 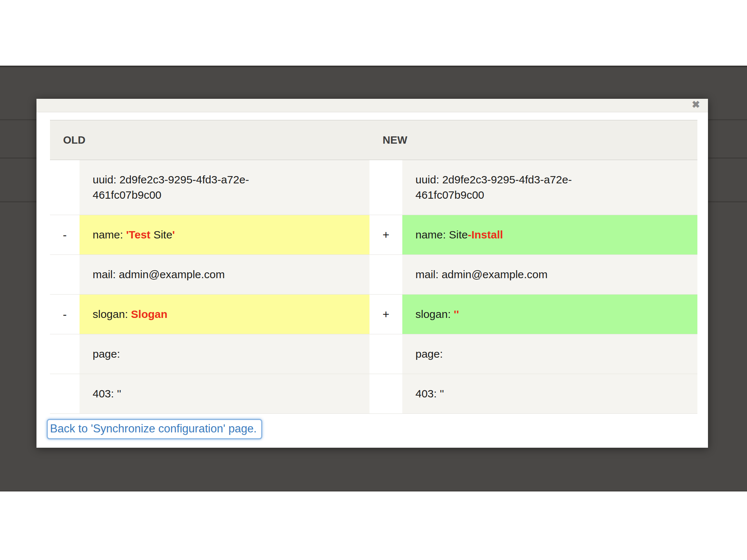 I want to click on new-column-header: NEW, so click(x=533, y=140).